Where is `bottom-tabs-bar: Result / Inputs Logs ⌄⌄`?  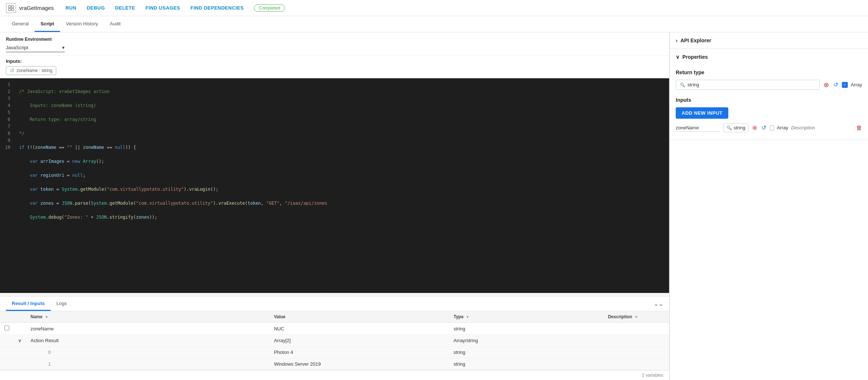
bottom-tabs-bar: Result / Inputs Logs ⌄⌄ is located at coordinates (335, 304).